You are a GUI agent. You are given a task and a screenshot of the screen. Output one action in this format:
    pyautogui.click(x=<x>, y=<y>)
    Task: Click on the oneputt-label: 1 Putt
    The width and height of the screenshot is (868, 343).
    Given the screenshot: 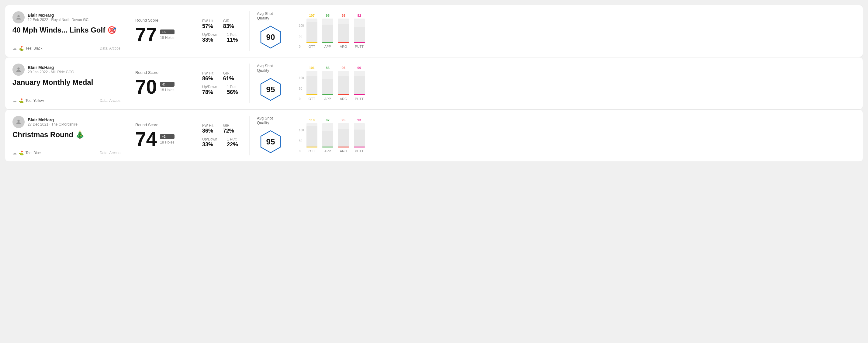 What is the action you would take?
    pyautogui.click(x=232, y=139)
    